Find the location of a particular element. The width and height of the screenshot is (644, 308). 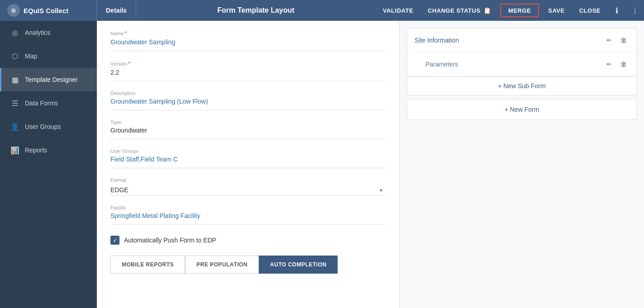

format-field: Format EDGE PDF WORD ▼ is located at coordinates (248, 186).